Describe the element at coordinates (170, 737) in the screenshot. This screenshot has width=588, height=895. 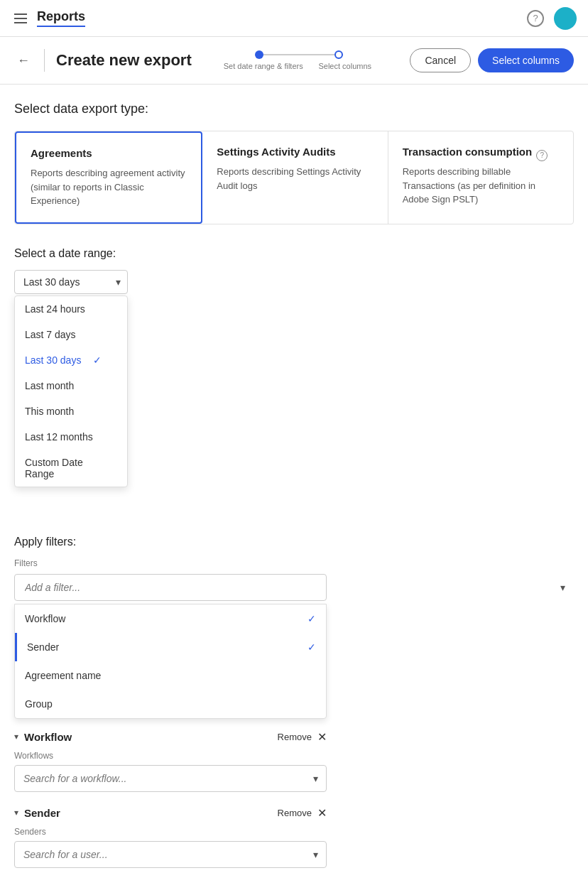
I see `filter-block-workflow-header: ▾ Workflow Remove ✕` at that location.